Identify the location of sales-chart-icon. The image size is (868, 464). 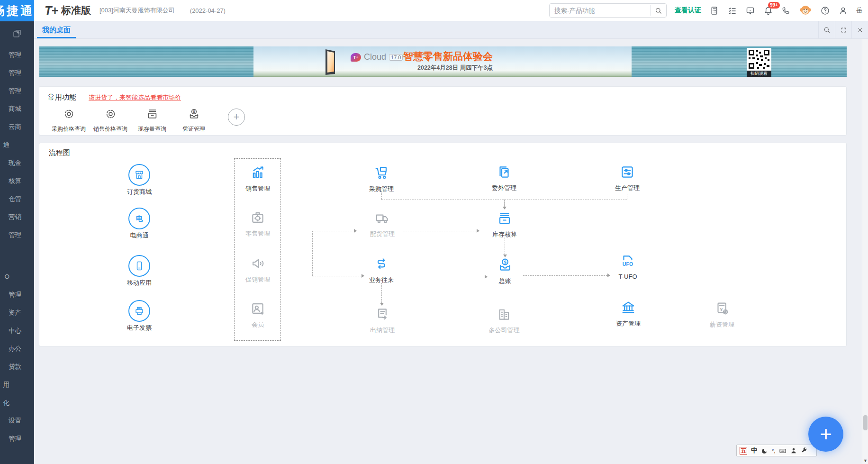
(258, 178).